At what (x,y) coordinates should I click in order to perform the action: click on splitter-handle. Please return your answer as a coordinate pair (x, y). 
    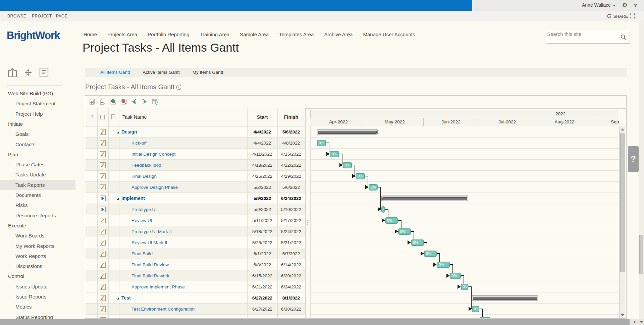
    Looking at the image, I should click on (308, 224).